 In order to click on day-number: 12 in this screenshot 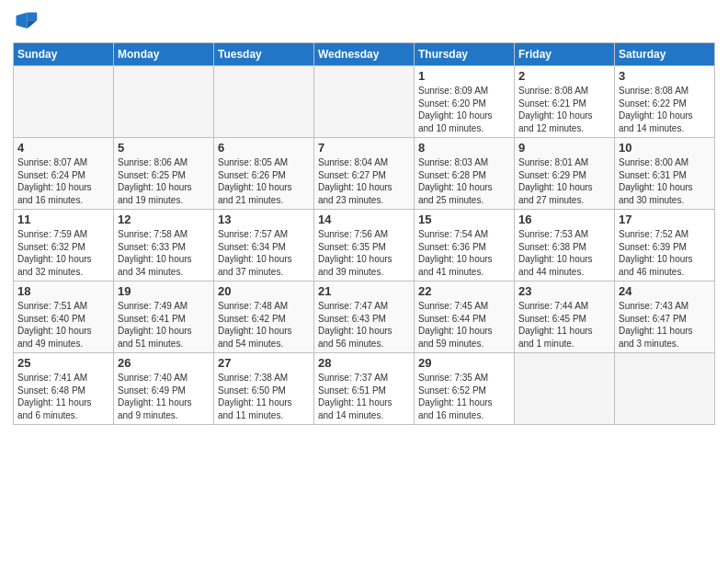, I will do `click(164, 219)`.